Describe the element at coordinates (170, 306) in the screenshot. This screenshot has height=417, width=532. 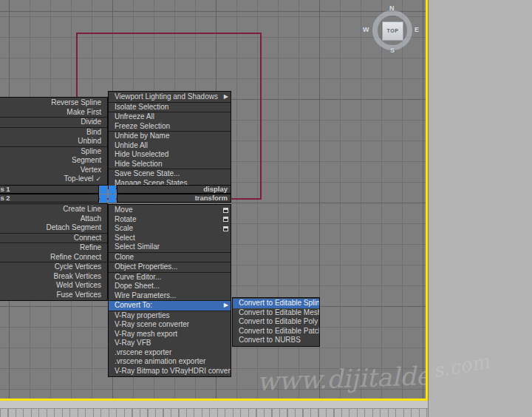
I see `menu-item-convert-to: Convert To:▶` at that location.